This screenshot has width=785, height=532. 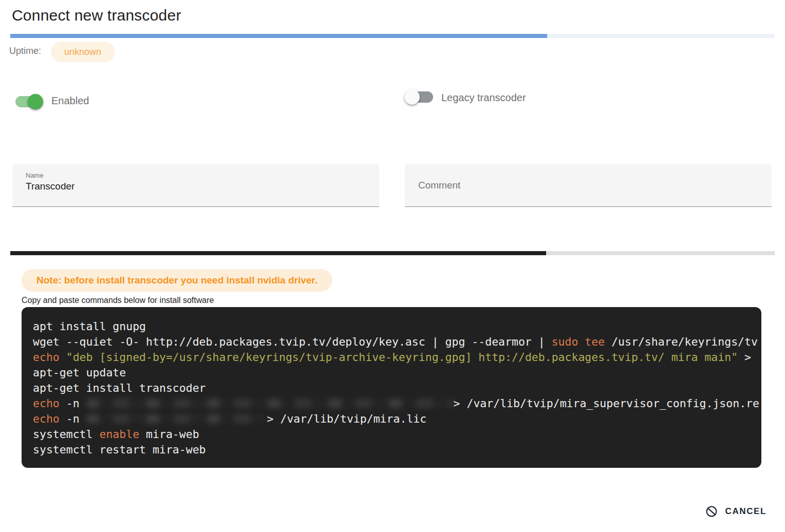 I want to click on top-progress-fill, so click(x=278, y=36).